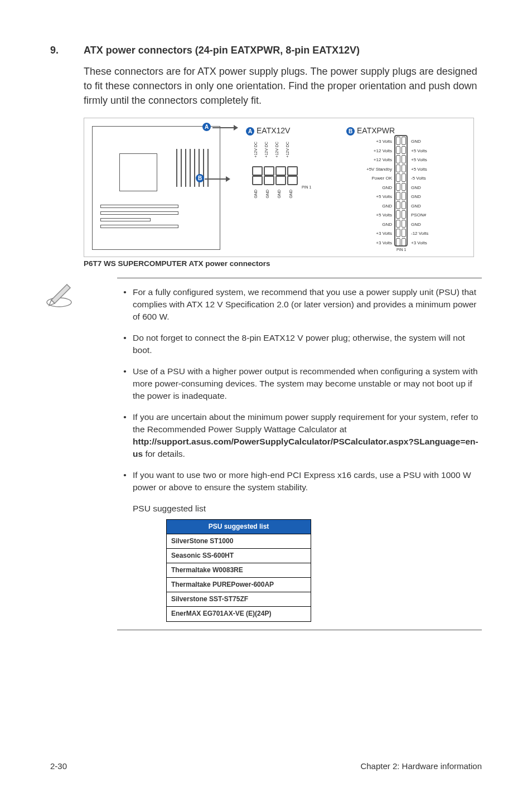 Image resolution: width=532 pixels, height=802 pixels. I want to click on eatxpwr-label: BEATXPWR, so click(370, 131).